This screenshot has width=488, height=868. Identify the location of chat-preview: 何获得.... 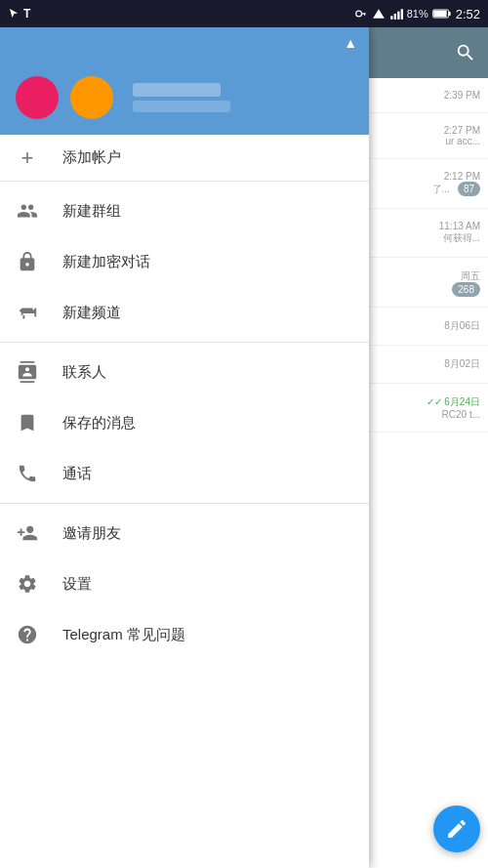
(460, 238).